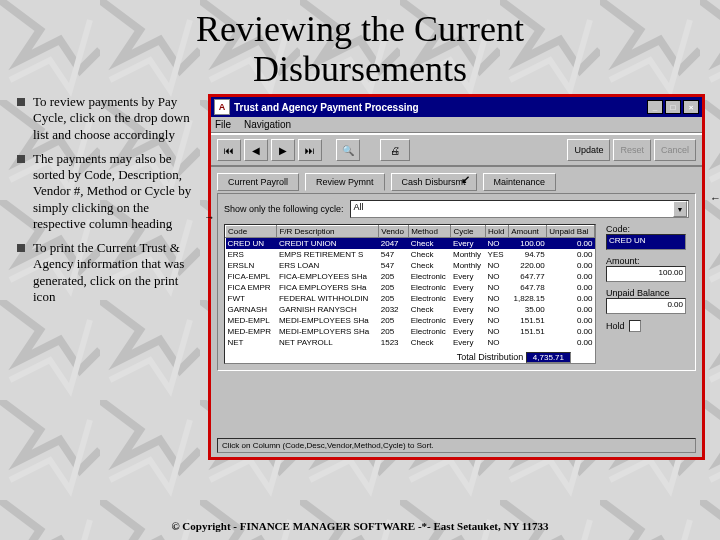  I want to click on table-row: CRED UNCREDIT UNION2047CheckEveryNO100.0…, so click(410, 244).